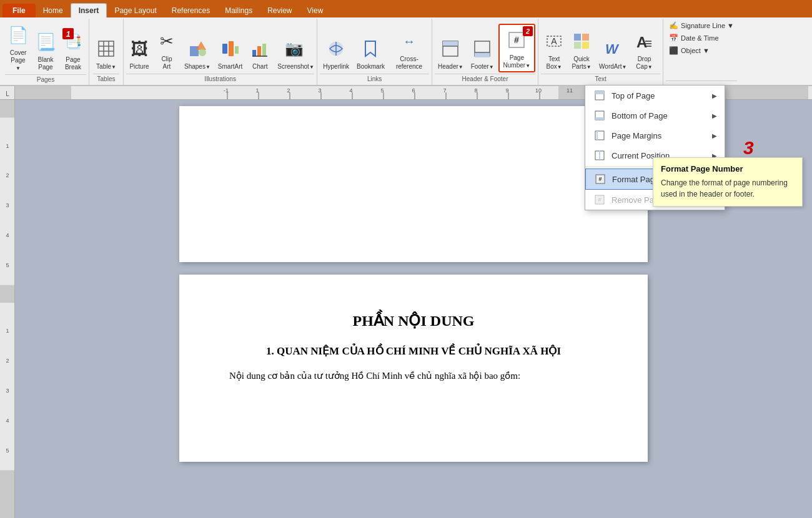 The width and height of the screenshot is (812, 518). I want to click on ribbon-group-header-footer: Header▼ Footer▼ 2 # PageNumber▼ Header &…, so click(485, 52).